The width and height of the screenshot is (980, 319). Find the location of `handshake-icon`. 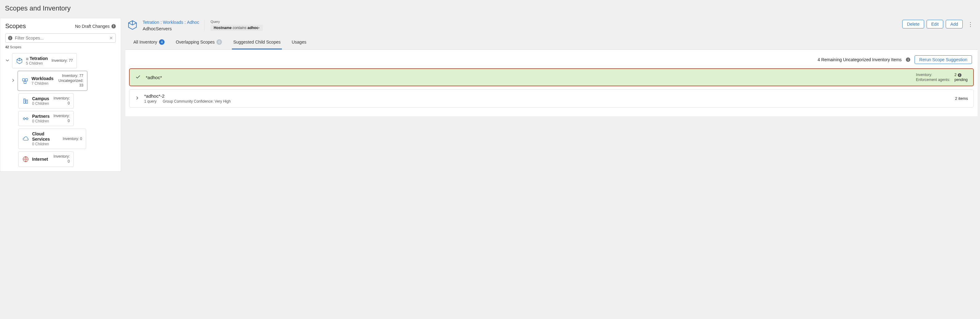

handshake-icon is located at coordinates (25, 119).